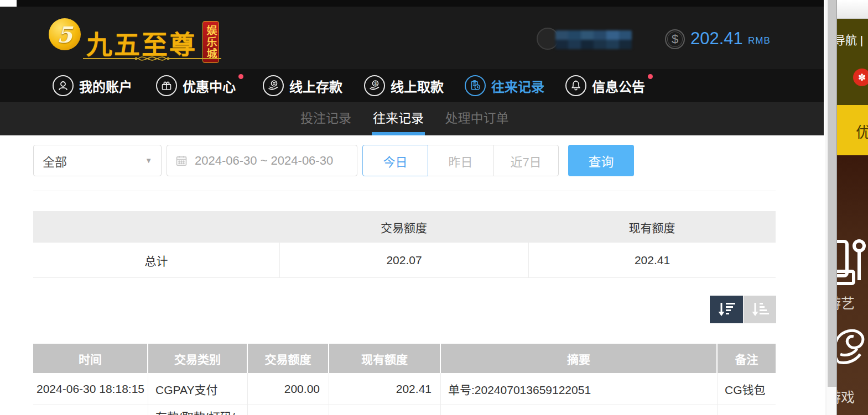  What do you see at coordinates (759, 41) in the screenshot?
I see `balance-currency: RMB` at bounding box center [759, 41].